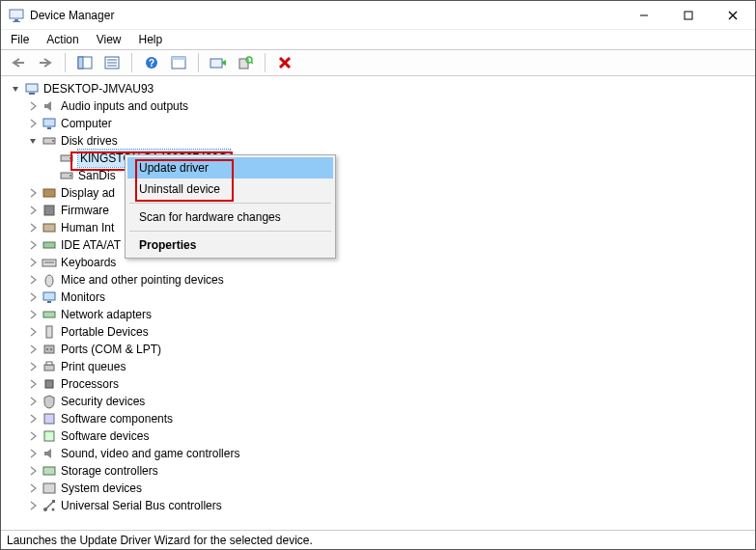  Describe the element at coordinates (245, 63) in the screenshot. I see `scan-hardware-button` at that location.